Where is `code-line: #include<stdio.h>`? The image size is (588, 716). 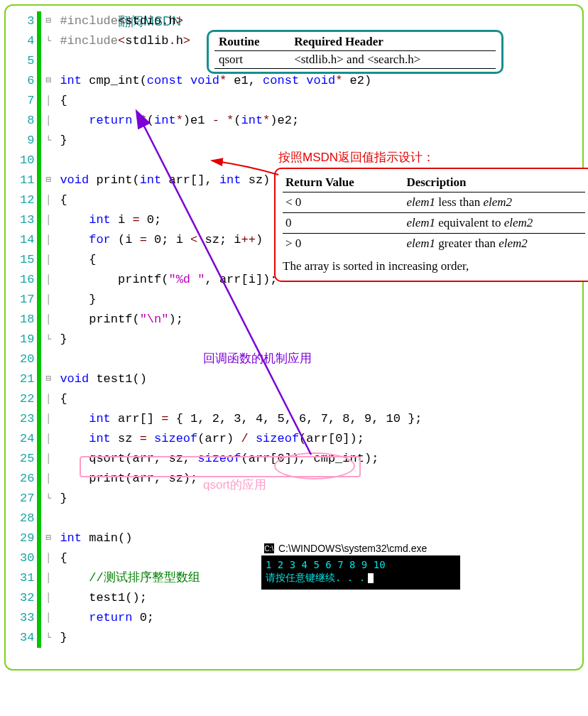 code-line: #include<stdio.h> is located at coordinates (241, 21).